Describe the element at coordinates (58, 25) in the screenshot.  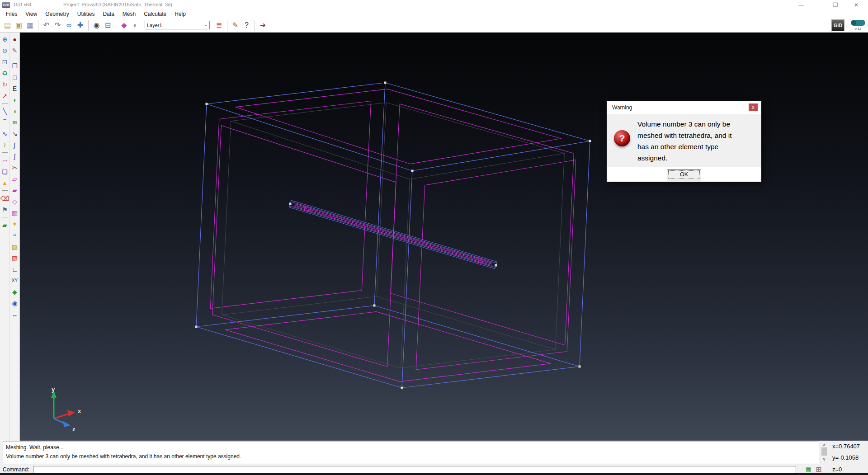
I see `zoom-next-icon: ↷` at that location.